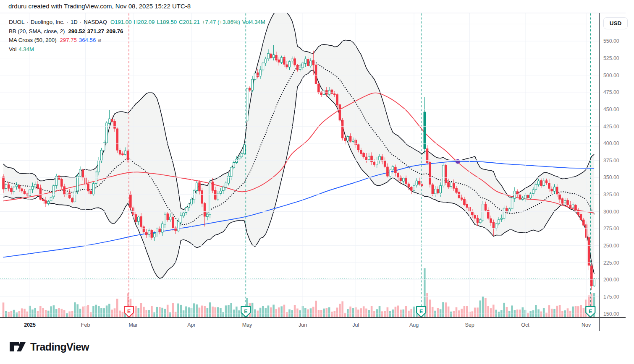 The height and width of the screenshot is (364, 634). What do you see at coordinates (611, 109) in the screenshot?
I see `price-tick-label: 450.00` at bounding box center [611, 109].